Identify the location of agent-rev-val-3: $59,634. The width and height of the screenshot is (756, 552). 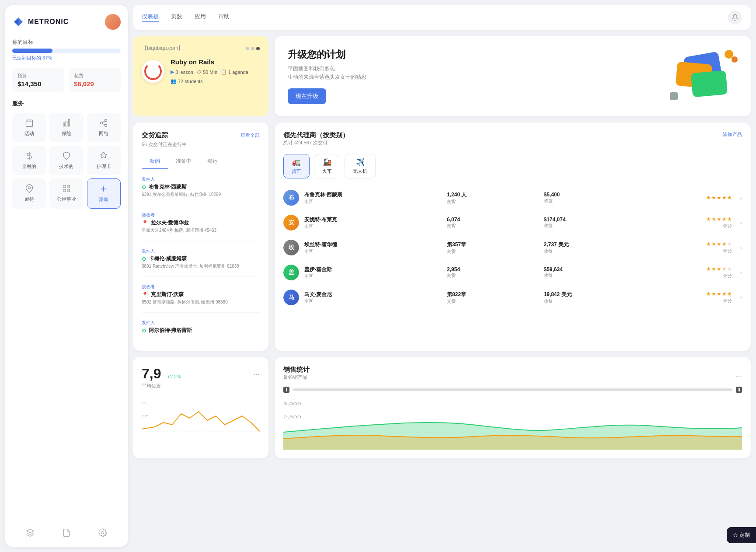
(589, 269).